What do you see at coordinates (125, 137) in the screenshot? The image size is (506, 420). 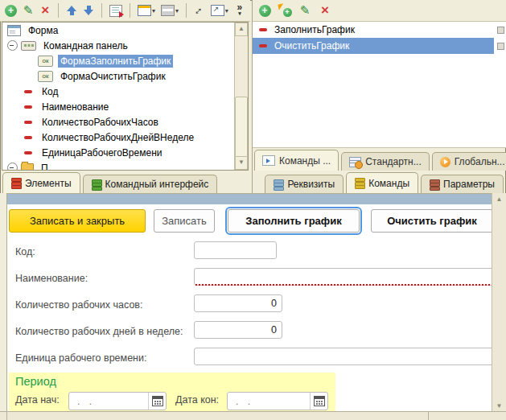 I see `tree-item-working-days: КоличествоРабочихДнейВНеделе` at bounding box center [125, 137].